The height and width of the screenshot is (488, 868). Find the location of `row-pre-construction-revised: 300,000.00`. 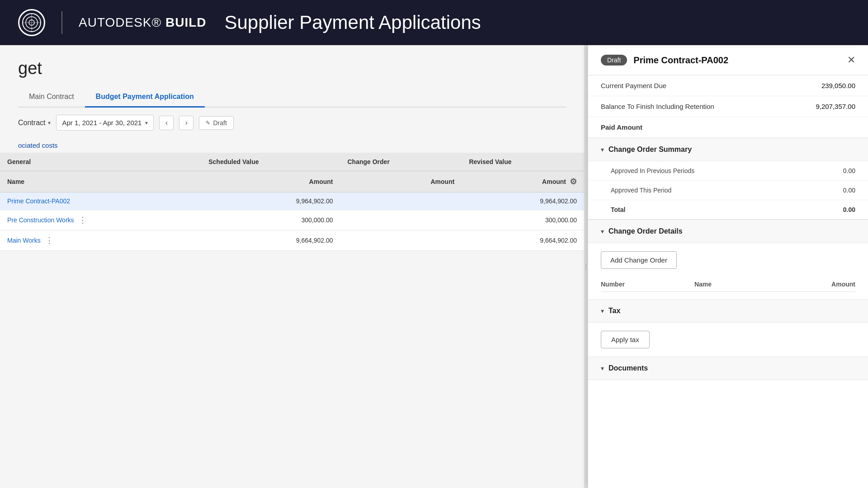

row-pre-construction-revised: 300,000.00 is located at coordinates (523, 221).